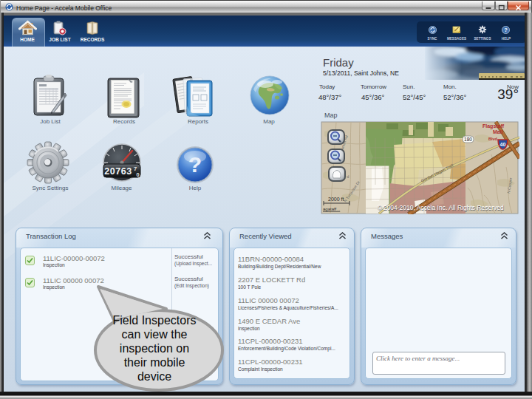 The image size is (532, 399). I want to click on svg-text: 20763, so click(118, 171).